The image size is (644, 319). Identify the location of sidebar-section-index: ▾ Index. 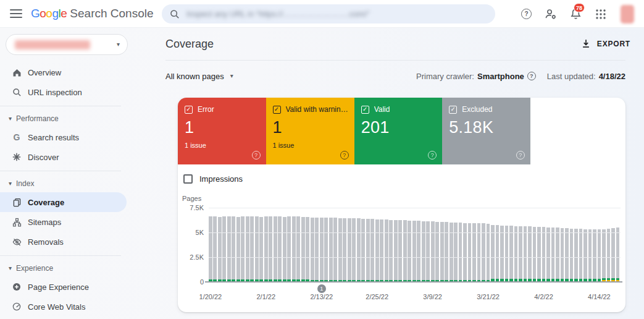
(77, 184).